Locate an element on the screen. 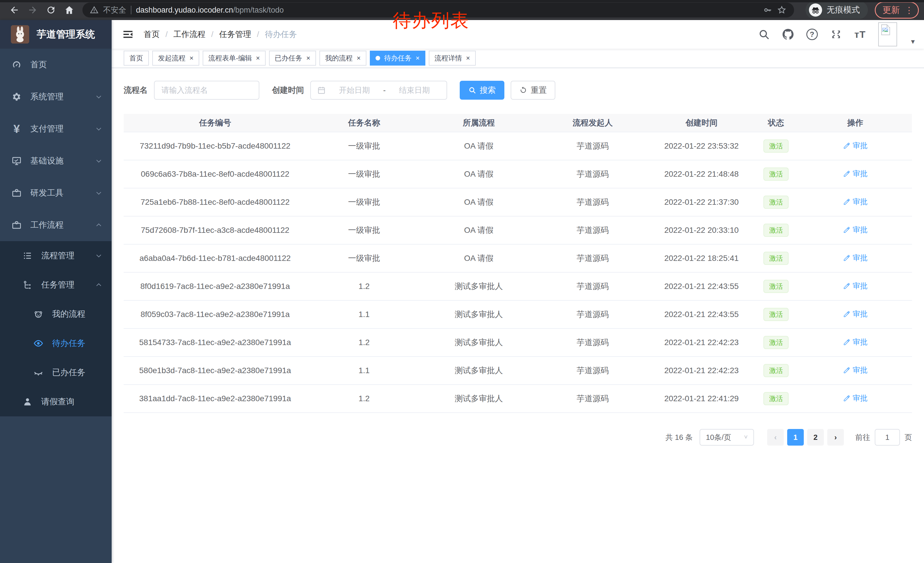 This screenshot has width=924, height=563. update-button: 更新 ⋮ is located at coordinates (897, 11).